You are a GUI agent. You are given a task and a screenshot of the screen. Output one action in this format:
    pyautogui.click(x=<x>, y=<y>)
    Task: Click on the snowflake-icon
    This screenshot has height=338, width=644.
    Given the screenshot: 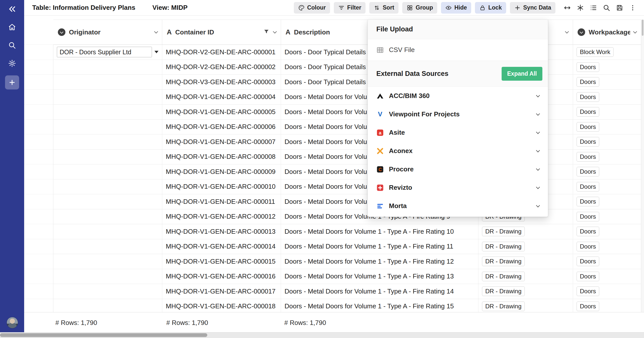 What is the action you would take?
    pyautogui.click(x=580, y=8)
    